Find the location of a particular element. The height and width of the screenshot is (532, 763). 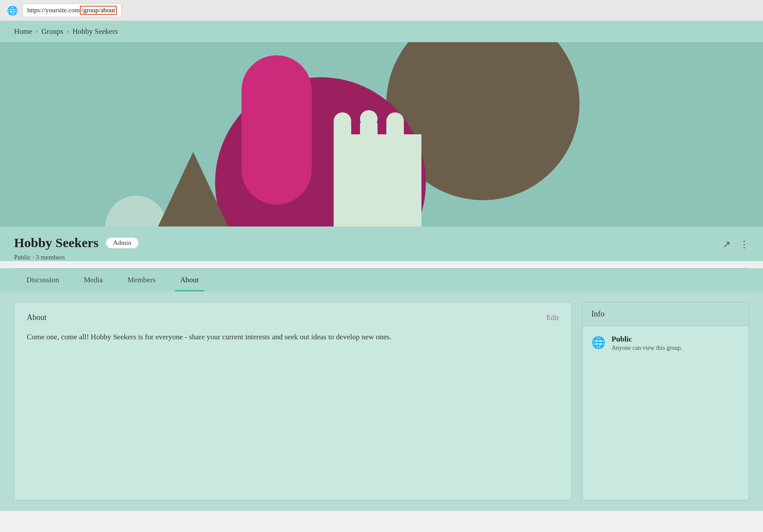

info-card-header: Info is located at coordinates (666, 314).